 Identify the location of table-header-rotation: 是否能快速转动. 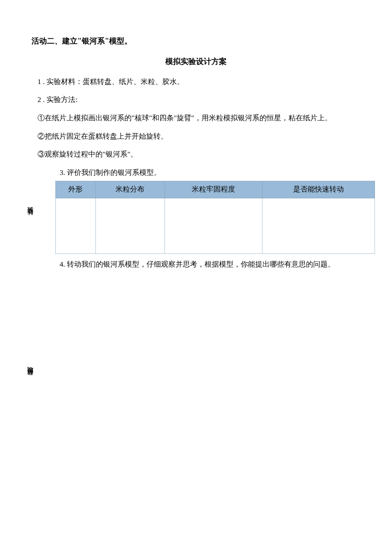
(319, 190).